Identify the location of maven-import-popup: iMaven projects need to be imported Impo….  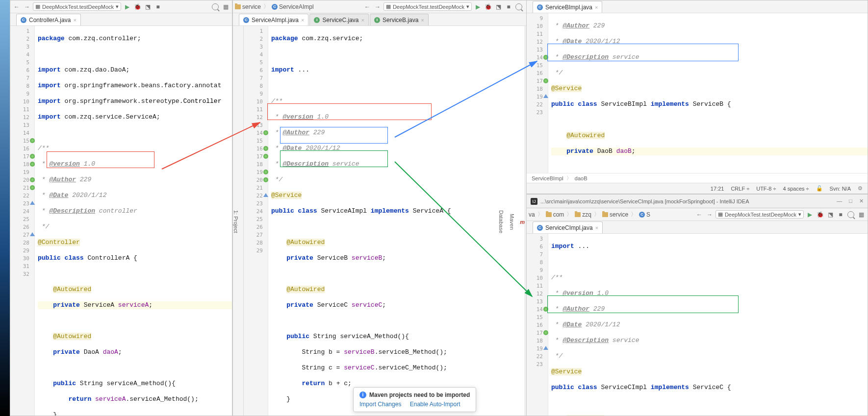
(415, 400).